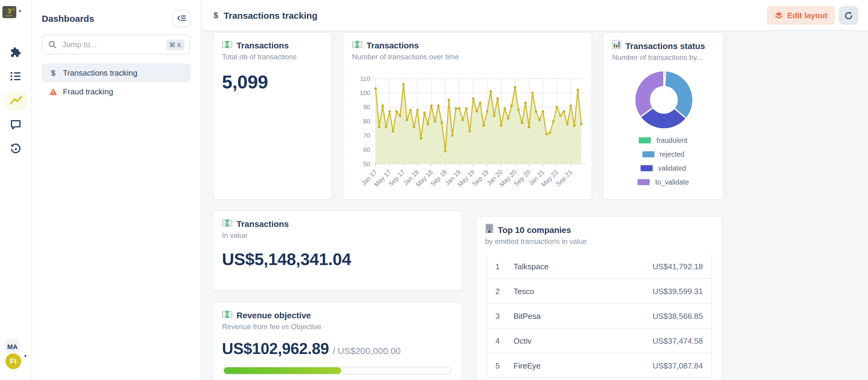 This screenshot has height=380, width=868. Describe the element at coordinates (468, 131) in the screenshot. I see `transactions-line-chart: 5060708090100110Jan 17May 17Sep 17Jan 18…` at that location.